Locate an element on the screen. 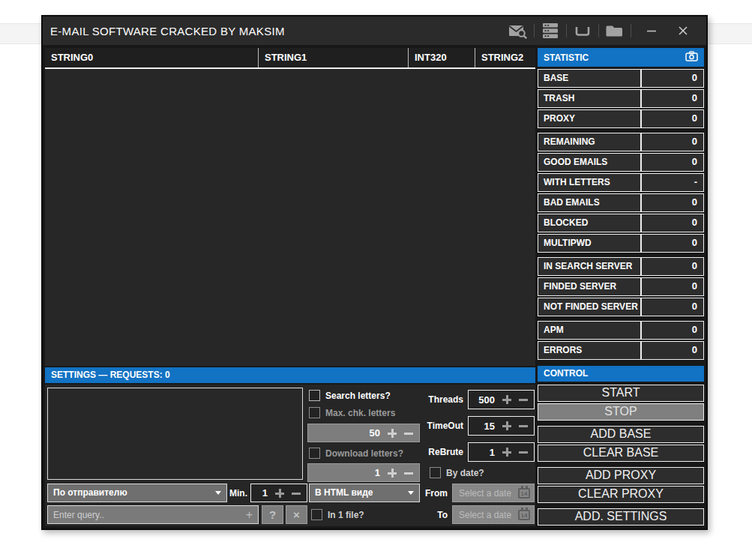 The image size is (752, 560). stat-row: WITH LETTERS- is located at coordinates (621, 183).